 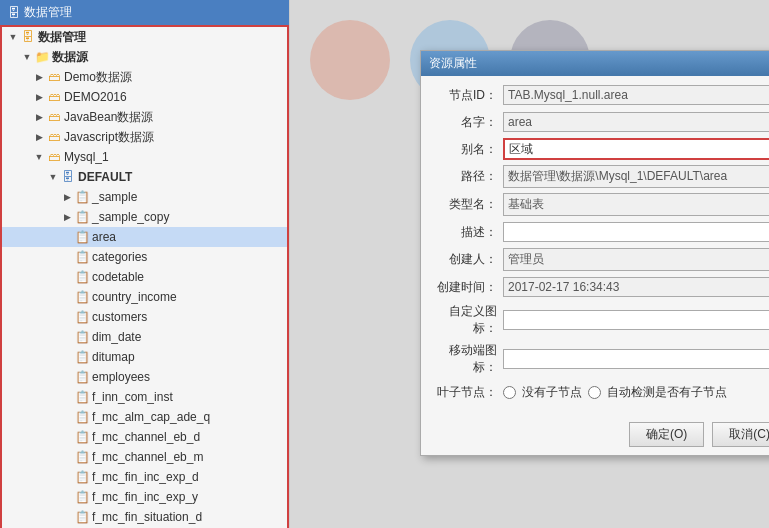 I want to click on value-nodeid: TAB.Mysql_1.null.area, so click(x=636, y=95).